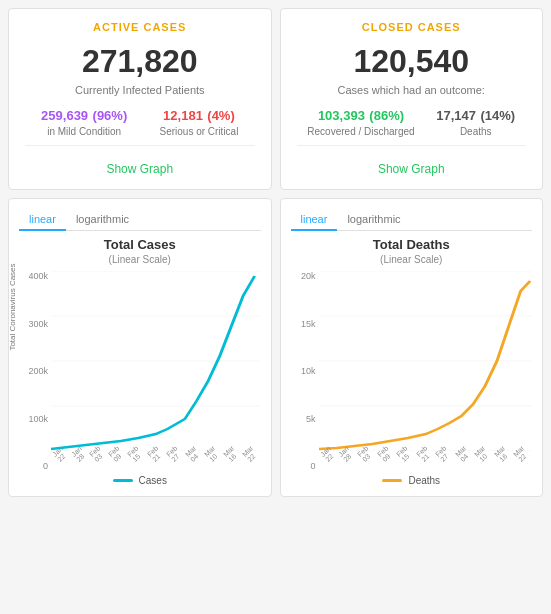 The width and height of the screenshot is (551, 614). Describe the element at coordinates (426, 361) in the screenshot. I see `deaths-svg-chart` at that location.